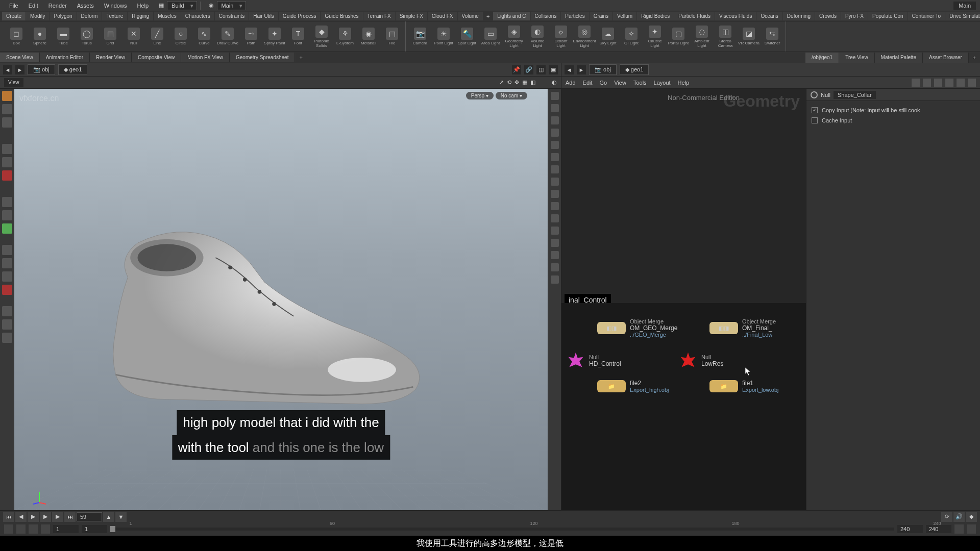  Describe the element at coordinates (86, 6) in the screenshot. I see `menu-assets: Assets` at that location.